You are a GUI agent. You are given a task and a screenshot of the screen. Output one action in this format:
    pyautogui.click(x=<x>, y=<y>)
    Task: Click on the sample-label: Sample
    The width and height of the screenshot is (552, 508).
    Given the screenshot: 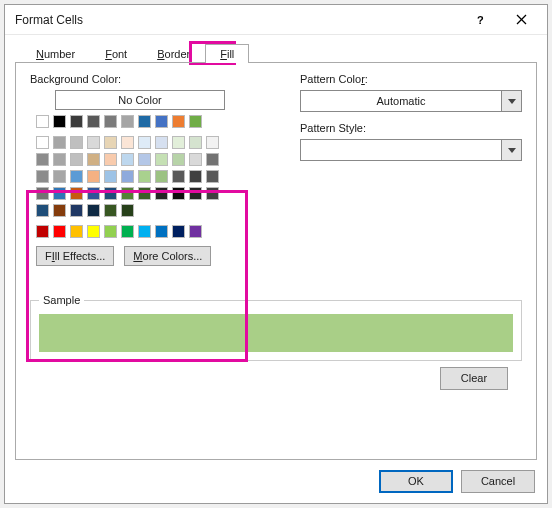 What is the action you would take?
    pyautogui.click(x=62, y=300)
    